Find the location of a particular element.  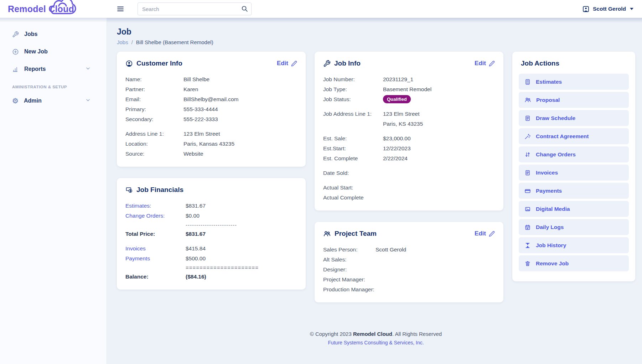

arrows-up-down-icon is located at coordinates (528, 155).